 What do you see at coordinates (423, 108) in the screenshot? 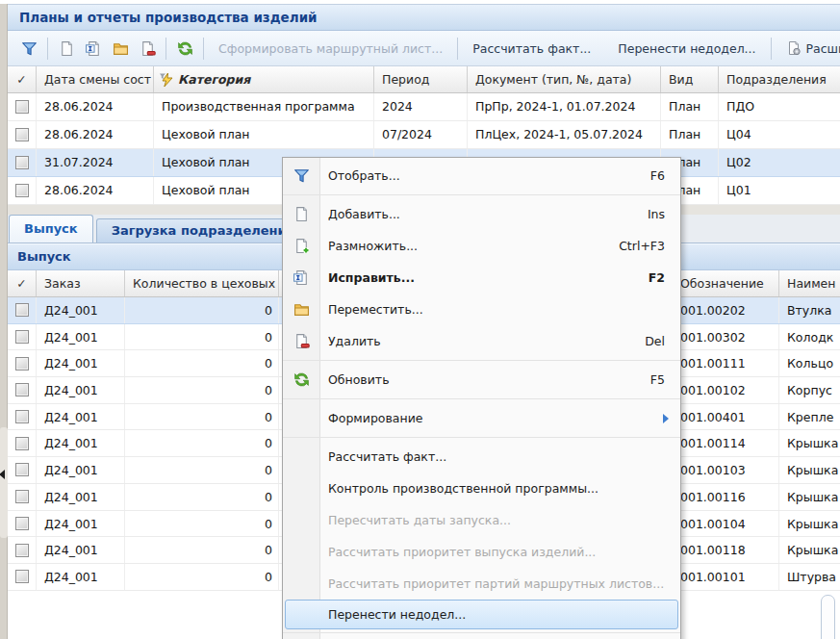
I see `table-row: 28.06.2024 Производственная программа 20…` at bounding box center [423, 108].